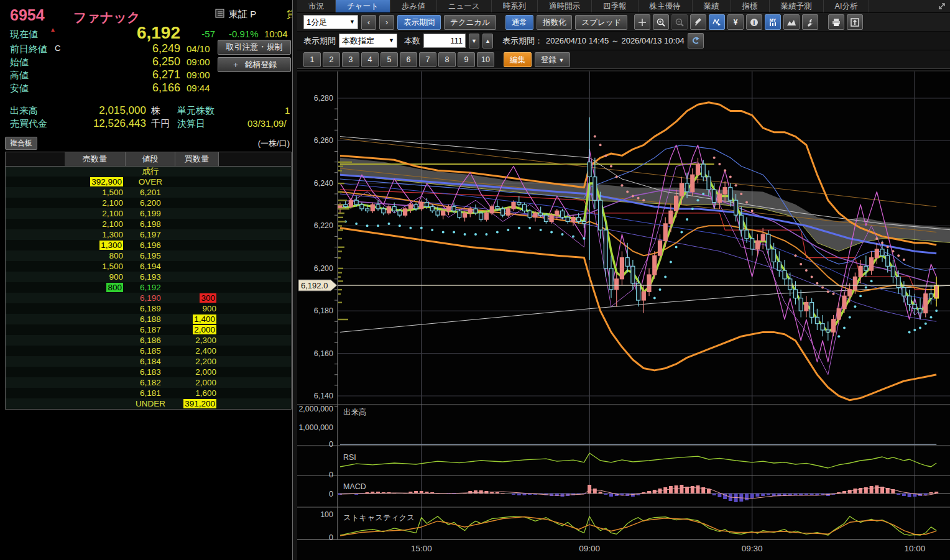 The image size is (950, 560). What do you see at coordinates (517, 60) in the screenshot?
I see `edit-button: 編集` at bounding box center [517, 60].